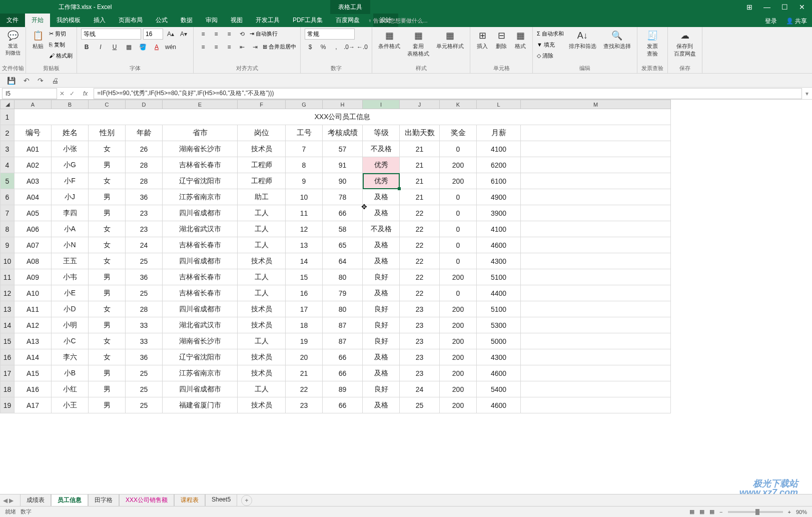 This screenshot has height=517, width=812. What do you see at coordinates (33, 261) in the screenshot?
I see `data-cell: A08` at bounding box center [33, 261].